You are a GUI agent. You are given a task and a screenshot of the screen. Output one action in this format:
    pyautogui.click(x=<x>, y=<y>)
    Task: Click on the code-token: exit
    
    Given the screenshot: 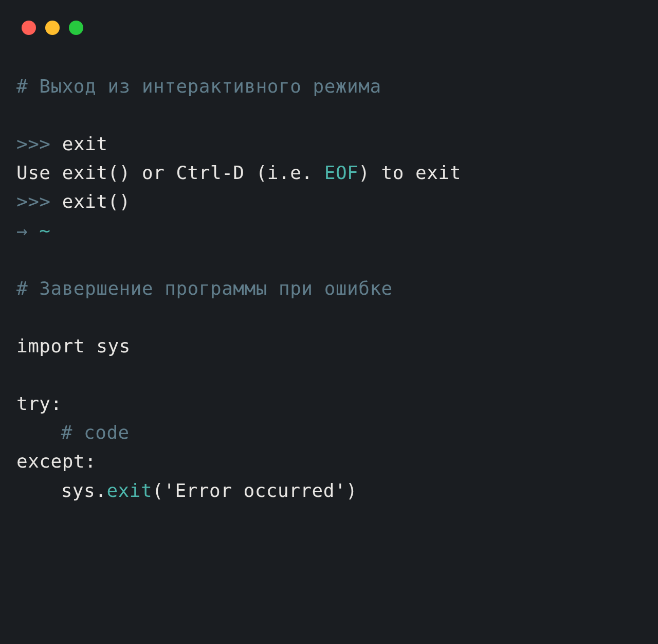 What is the action you would take?
    pyautogui.click(x=85, y=144)
    